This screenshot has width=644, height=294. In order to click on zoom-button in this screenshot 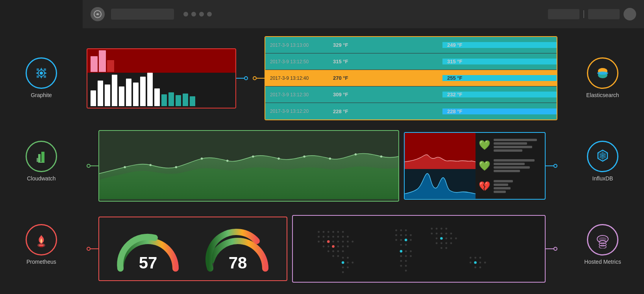, I will do `click(564, 14)`.